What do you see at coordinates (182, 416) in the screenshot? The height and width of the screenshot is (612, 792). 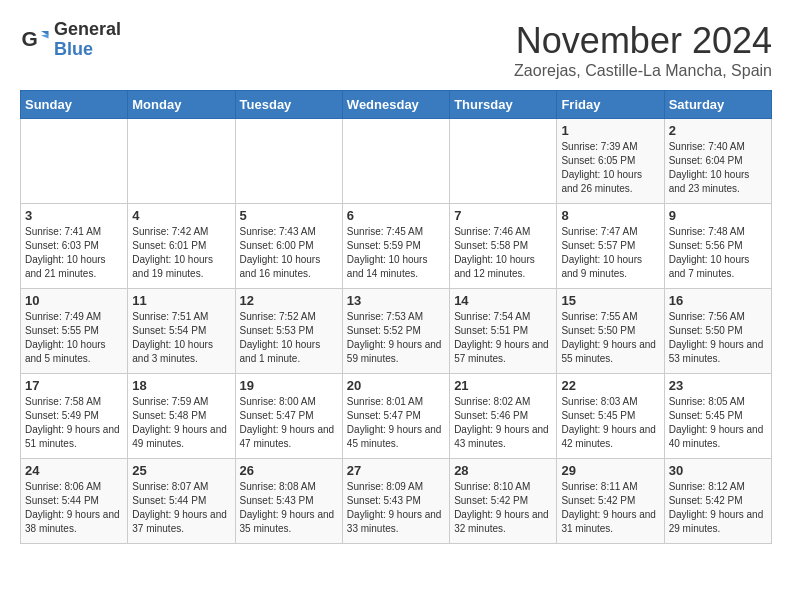 I see `calendar-cell: 18Sunrise: 7:59 AM Sunset: 5:48 PM Dayli…` at bounding box center [182, 416].